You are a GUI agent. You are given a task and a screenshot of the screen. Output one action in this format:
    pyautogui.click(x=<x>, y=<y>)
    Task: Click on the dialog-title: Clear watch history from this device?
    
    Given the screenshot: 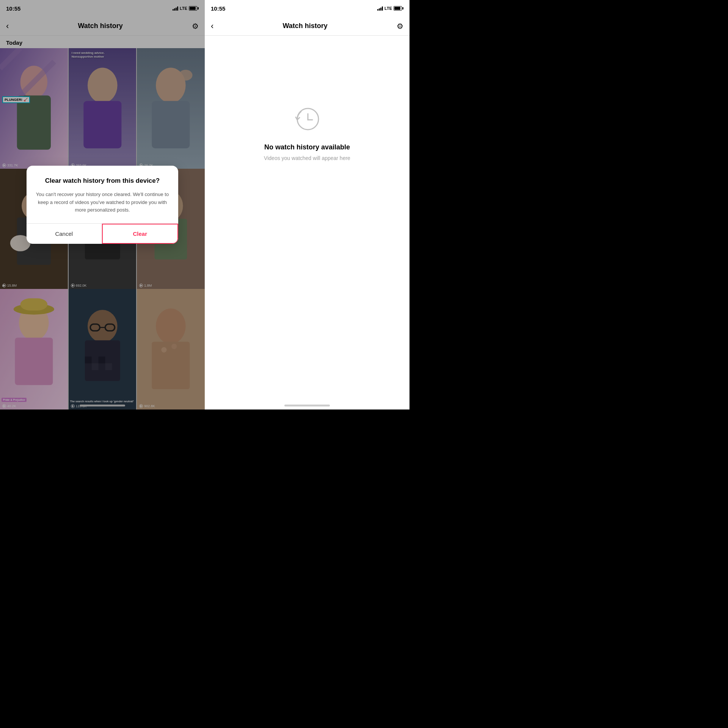 What is the action you would take?
    pyautogui.click(x=102, y=181)
    